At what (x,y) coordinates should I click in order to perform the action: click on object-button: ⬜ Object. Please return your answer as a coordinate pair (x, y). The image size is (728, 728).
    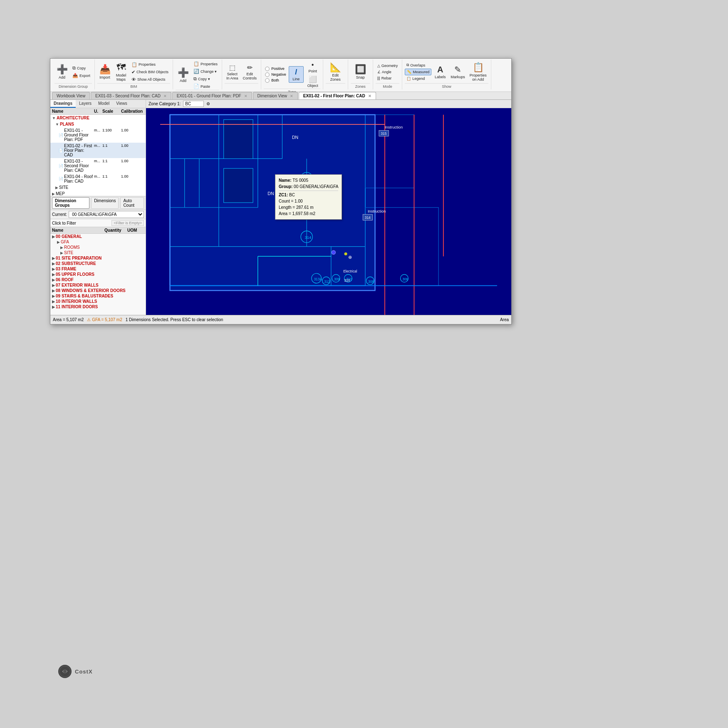
    Looking at the image, I should click on (313, 82).